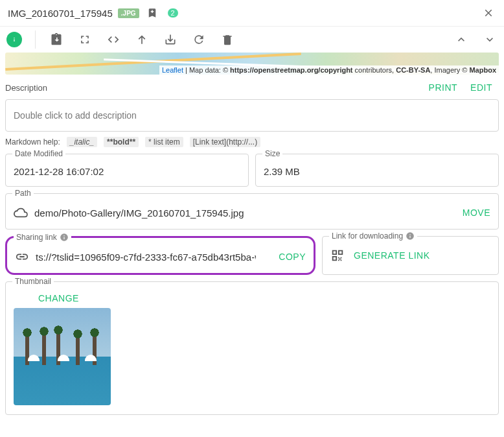 This screenshot has height=437, width=504. I want to click on info-status-icon, so click(14, 40).